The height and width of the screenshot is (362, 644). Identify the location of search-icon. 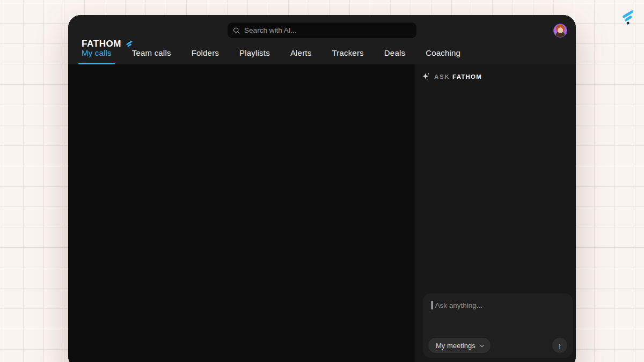
(236, 31).